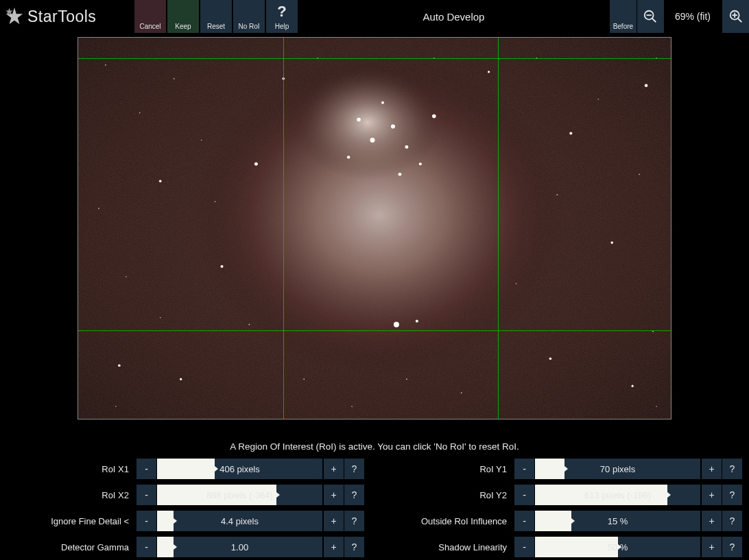  I want to click on no-roi-button: No RoI, so click(249, 16).